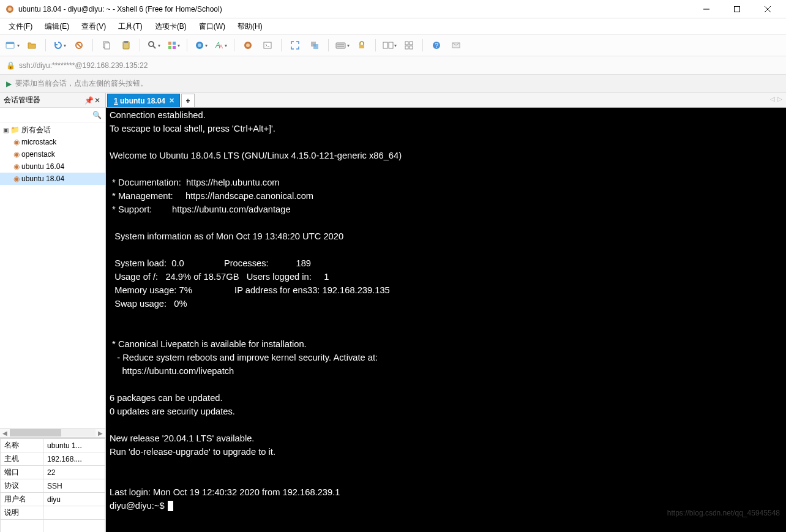 The image size is (786, 532). I want to click on session-label: ubuntu 18.04, so click(43, 179).